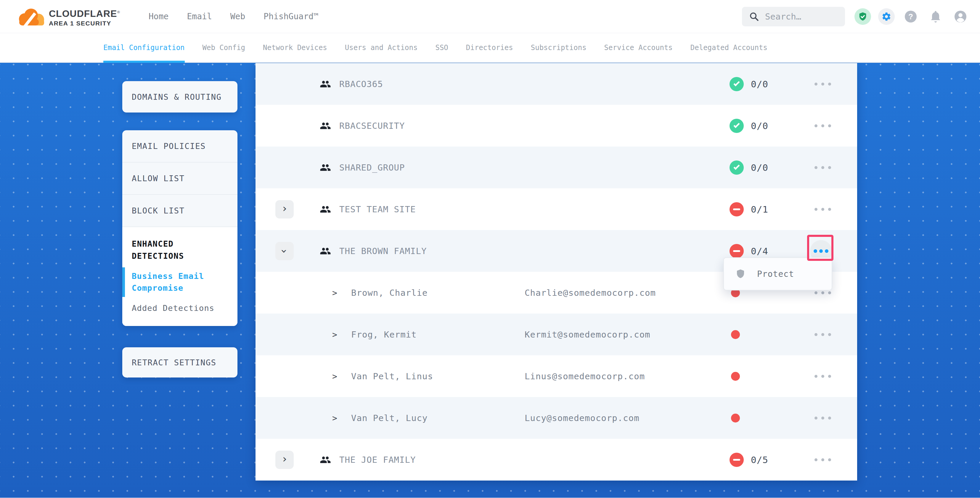 Image resolution: width=980 pixels, height=498 pixels. I want to click on context-menu-item-label: Protect, so click(775, 274).